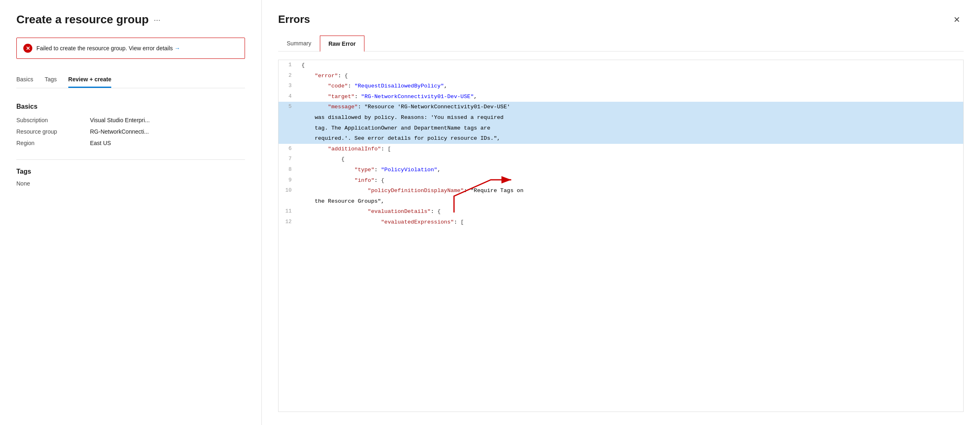 Image resolution: width=980 pixels, height=425 pixels. What do you see at coordinates (131, 48) in the screenshot?
I see `error-banner: ✕ Failed to create the resource group. V…` at bounding box center [131, 48].